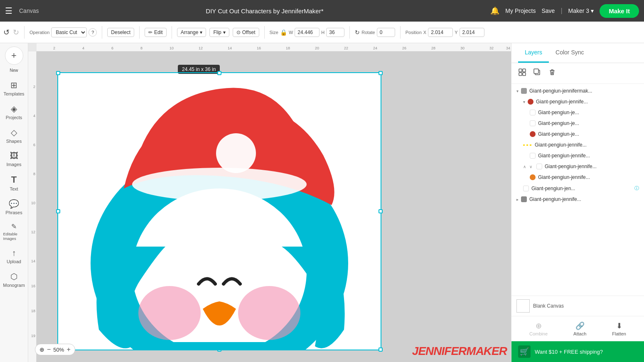 The width and height of the screenshot is (644, 362). What do you see at coordinates (264, 11) in the screenshot?
I see `doc-title: DIY Cut Out Characters by JenniferMaker*` at bounding box center [264, 11].